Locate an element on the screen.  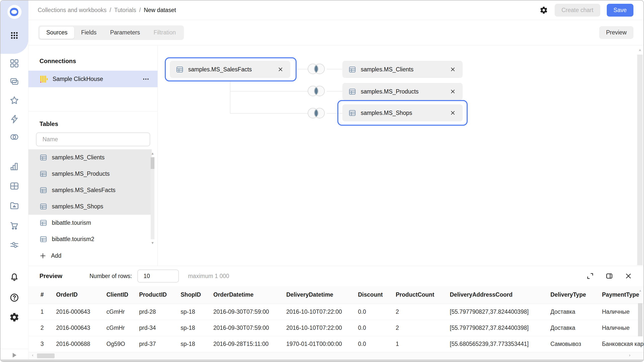
table-row: 22016-000643cGmHrprd-34sp-182016-09-30T0… is located at coordinates (336, 328).